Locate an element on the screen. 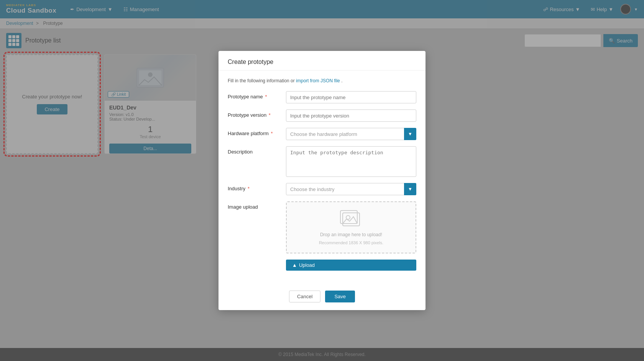 This screenshot has height=361, width=644. upload-button: ▲ Upload is located at coordinates (351, 265).